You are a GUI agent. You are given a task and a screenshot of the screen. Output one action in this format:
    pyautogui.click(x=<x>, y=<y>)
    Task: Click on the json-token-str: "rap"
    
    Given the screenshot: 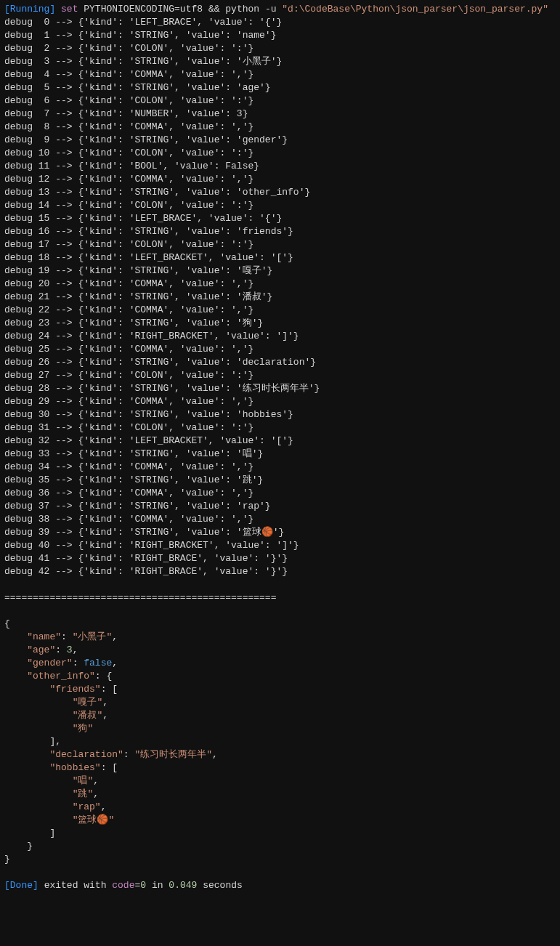 What is the action you would take?
    pyautogui.click(x=87, y=806)
    